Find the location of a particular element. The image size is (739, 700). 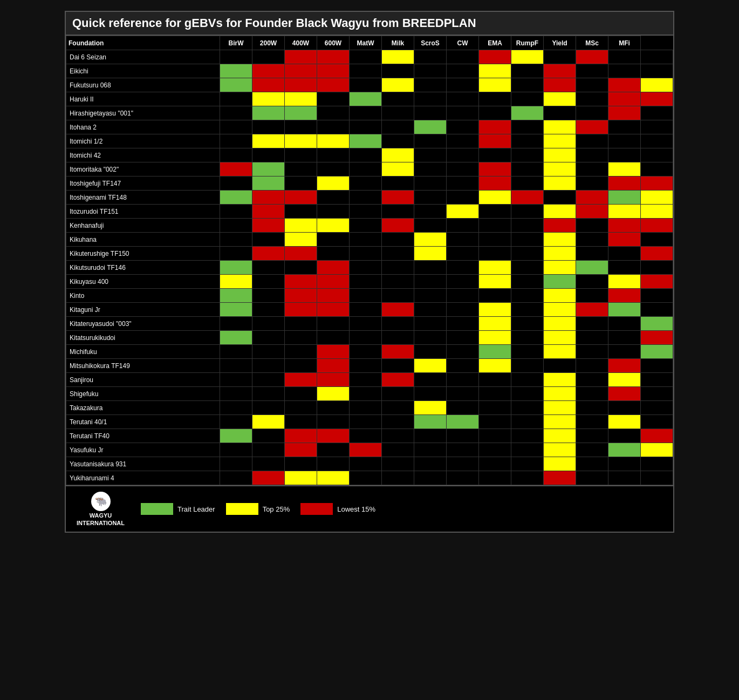

row-name-8: Itomoritaka "002" is located at coordinates (143, 169).